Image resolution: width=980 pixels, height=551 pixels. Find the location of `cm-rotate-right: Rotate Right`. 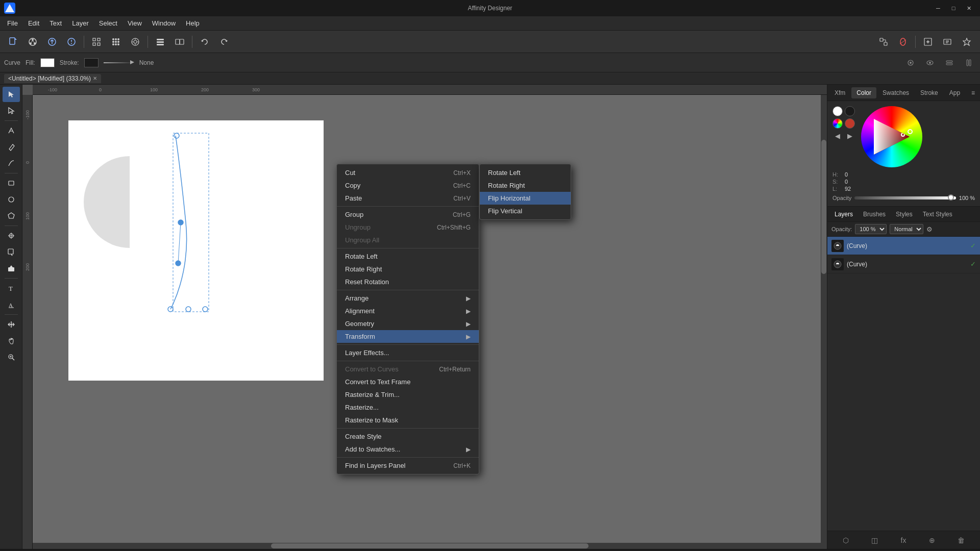

cm-rotate-right: Rotate Right is located at coordinates (408, 269).